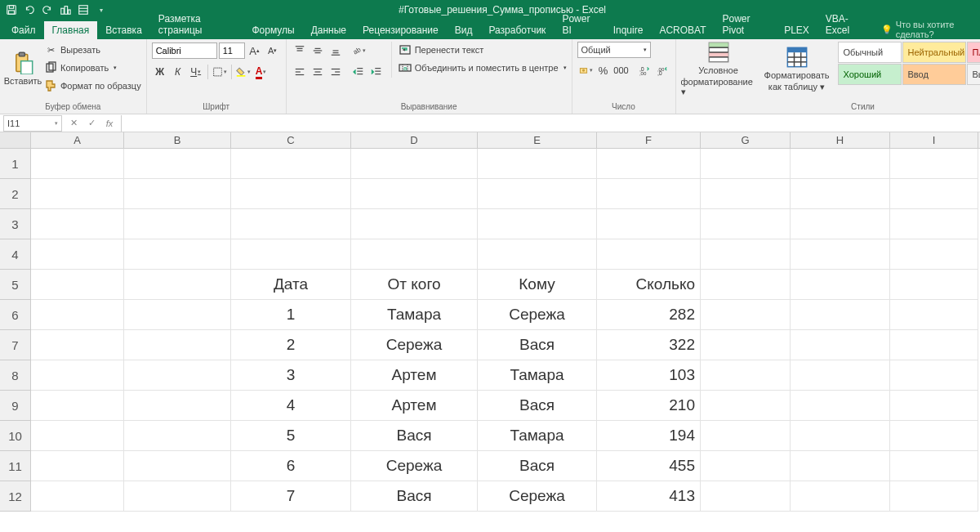  What do you see at coordinates (400, 30) in the screenshot?
I see `review-tab: Рецензирование` at bounding box center [400, 30].